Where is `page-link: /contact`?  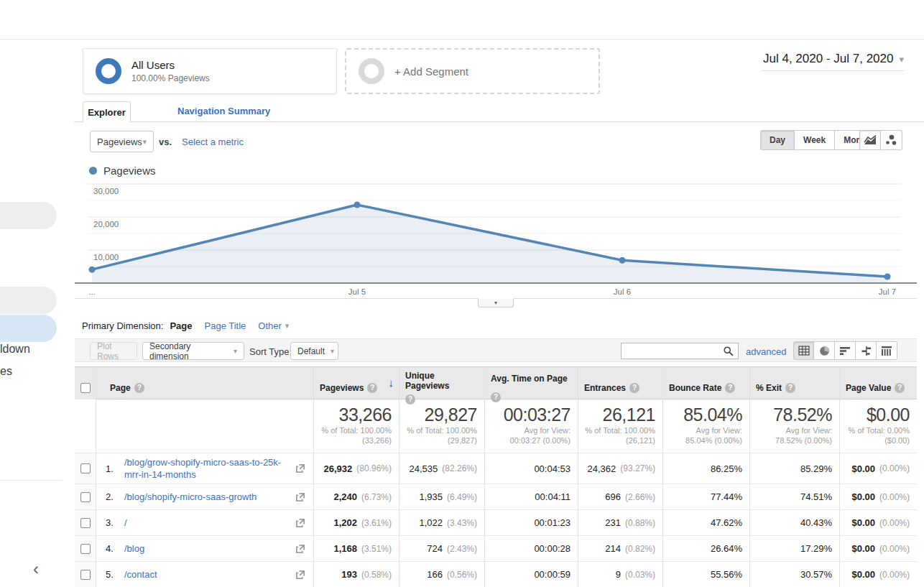
page-link: /contact is located at coordinates (141, 575).